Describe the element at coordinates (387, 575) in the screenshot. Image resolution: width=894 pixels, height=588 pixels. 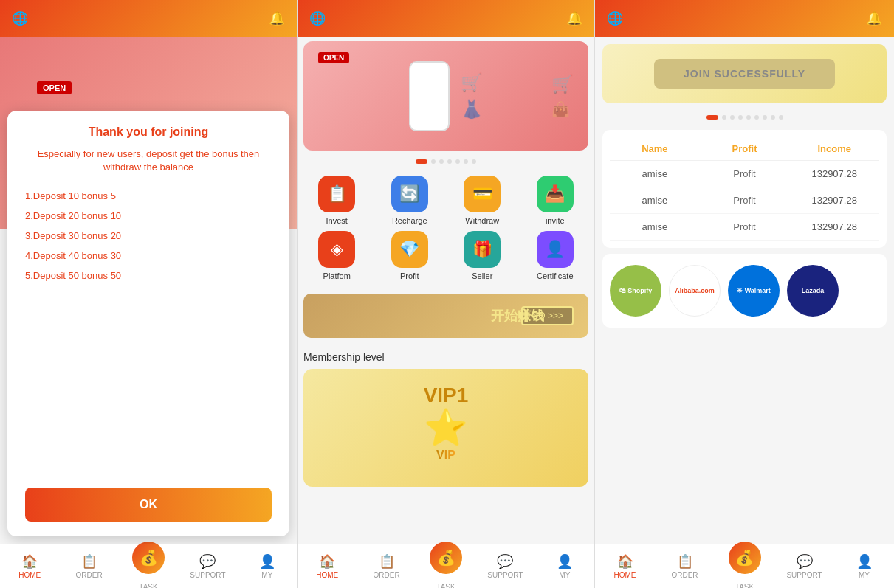
I see `nav-order-label-2: ORDER` at that location.